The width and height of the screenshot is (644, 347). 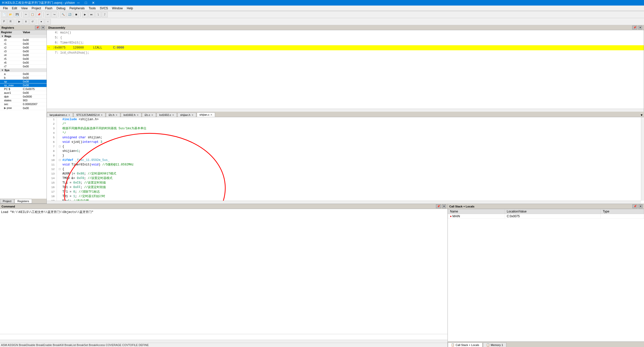 What do you see at coordinates (43, 28) in the screenshot?
I see `registers-close: ✕` at bounding box center [43, 28].